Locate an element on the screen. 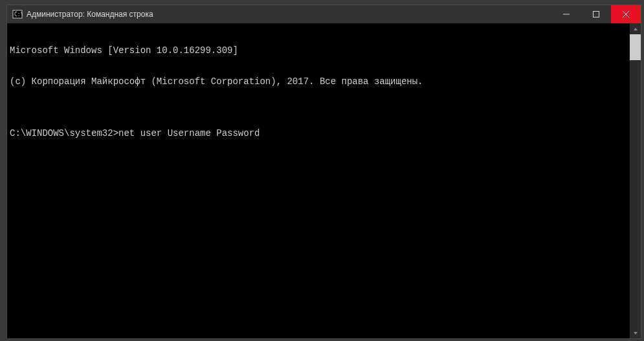  terminal-command: net user Username Password is located at coordinates (189, 133).